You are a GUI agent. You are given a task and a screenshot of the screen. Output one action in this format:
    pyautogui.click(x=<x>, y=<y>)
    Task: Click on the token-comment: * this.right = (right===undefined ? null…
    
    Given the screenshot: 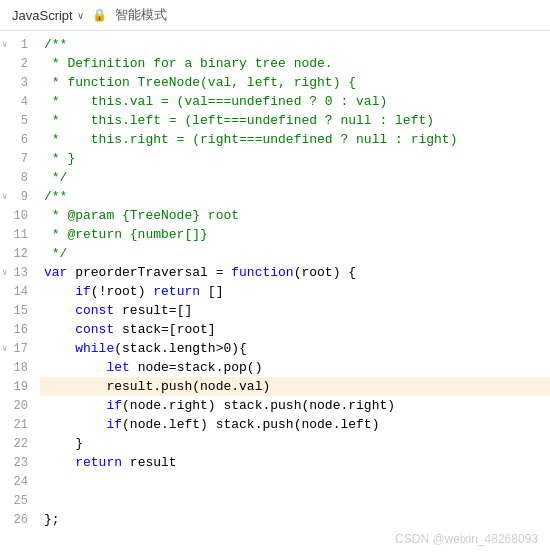 What is the action you would take?
    pyautogui.click(x=250, y=140)
    